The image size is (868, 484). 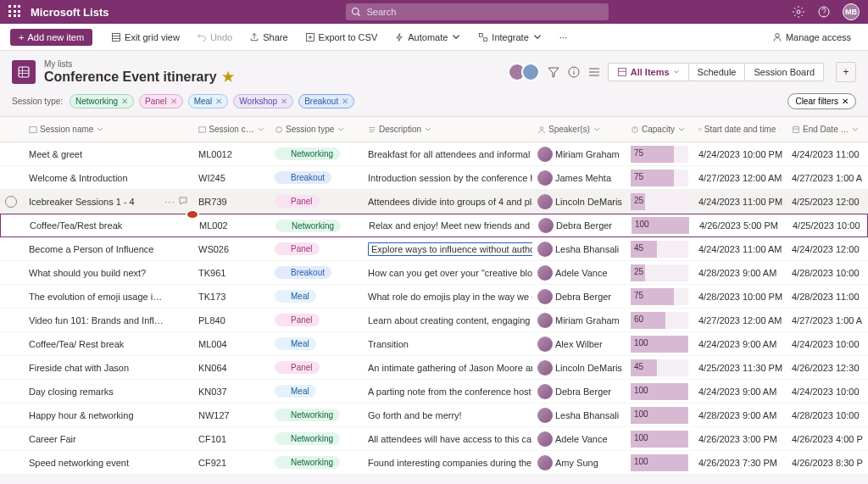 What do you see at coordinates (448, 320) in the screenshot?
I see `cell-description: Learn about creating content, engaging f…` at bounding box center [448, 320].